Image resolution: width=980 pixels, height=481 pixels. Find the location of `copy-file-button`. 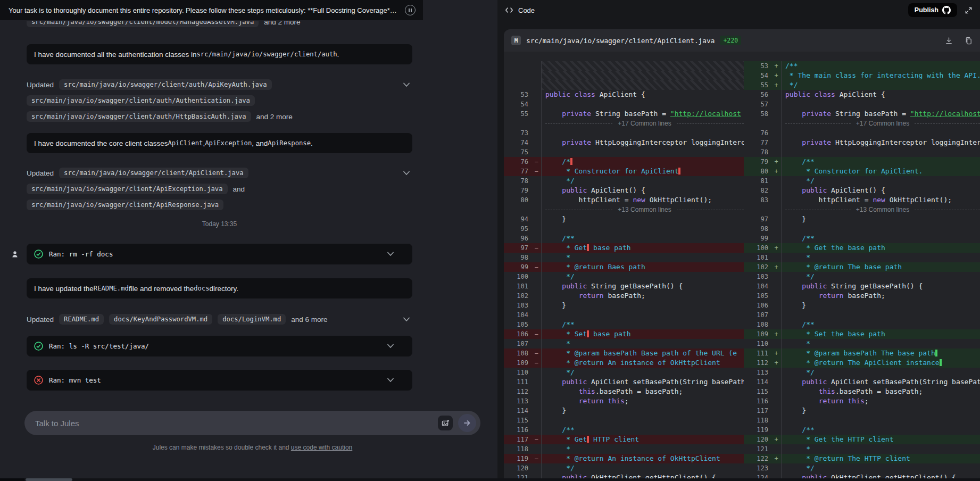

copy-file-button is located at coordinates (968, 40).